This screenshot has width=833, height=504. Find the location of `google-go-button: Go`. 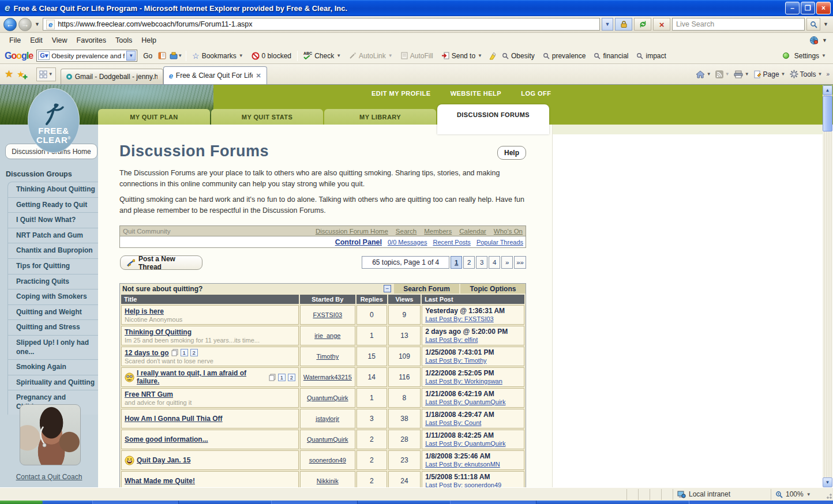

google-go-button: Go is located at coordinates (148, 56).